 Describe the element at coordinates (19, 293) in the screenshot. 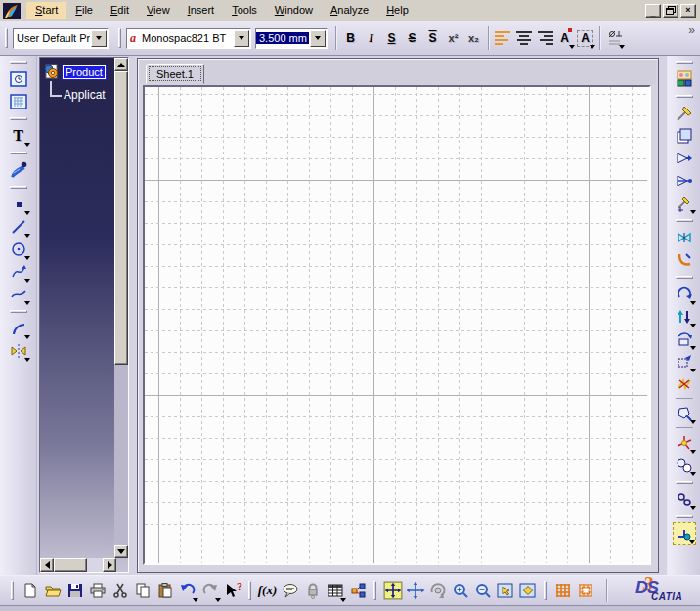

I see `curve-tool-button` at that location.